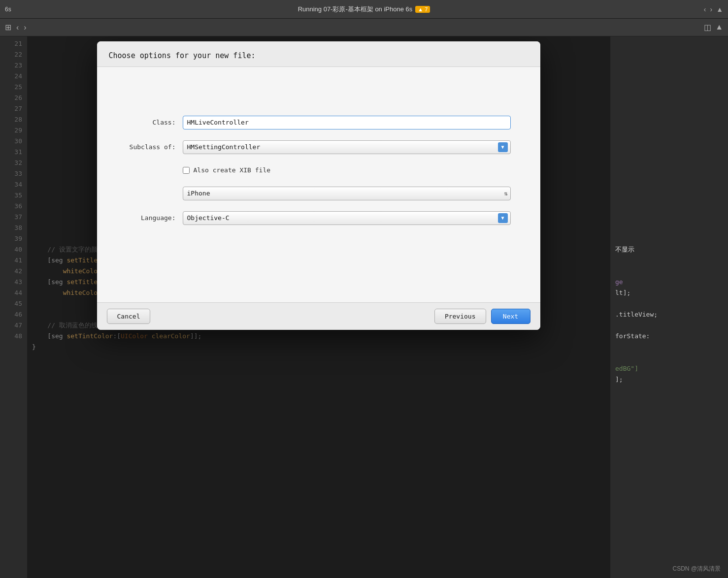  Describe the element at coordinates (511, 316) in the screenshot. I see `next-button: Next` at that location.